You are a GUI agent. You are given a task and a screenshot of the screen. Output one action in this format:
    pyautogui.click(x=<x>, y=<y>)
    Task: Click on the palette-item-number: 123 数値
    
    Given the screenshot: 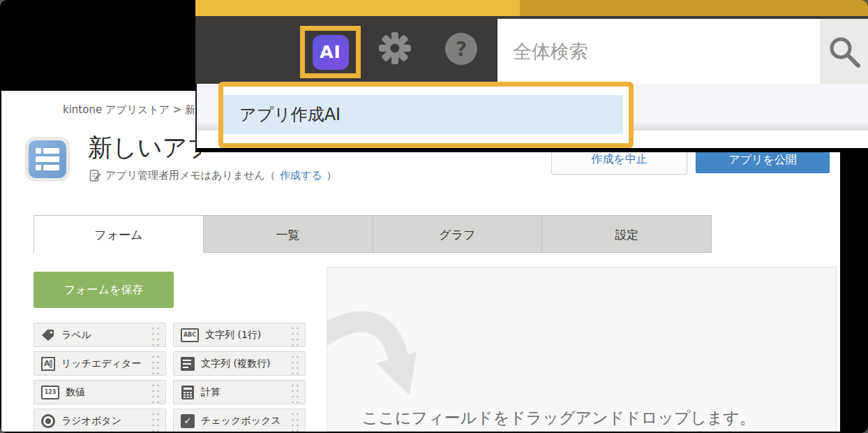 What is the action you would take?
    pyautogui.click(x=100, y=392)
    